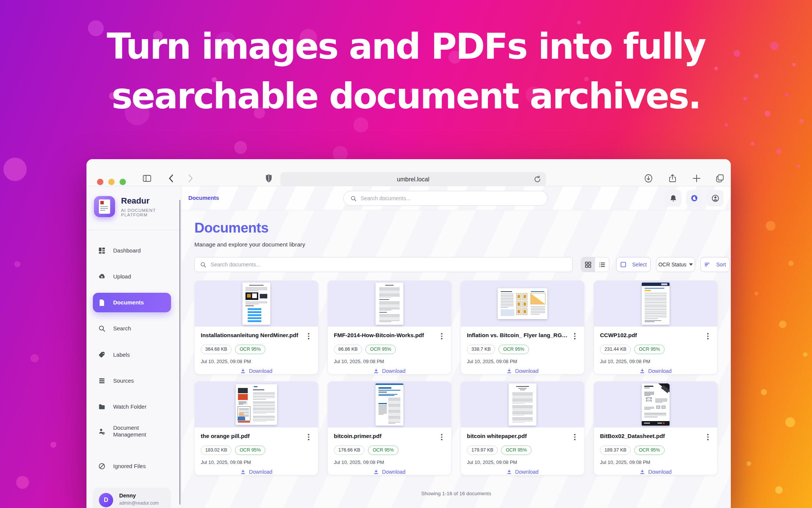  Describe the element at coordinates (269, 178) in the screenshot. I see `shield-icon` at that location.